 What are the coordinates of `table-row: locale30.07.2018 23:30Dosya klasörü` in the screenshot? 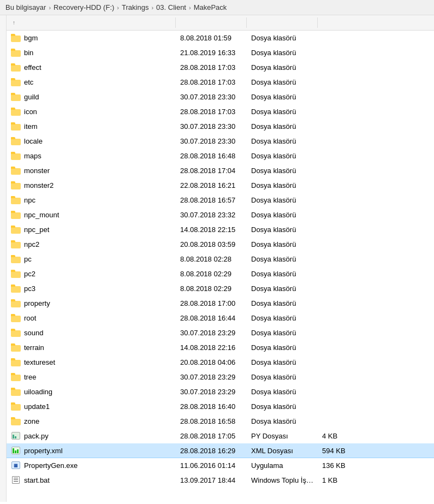 It's located at (221, 141).